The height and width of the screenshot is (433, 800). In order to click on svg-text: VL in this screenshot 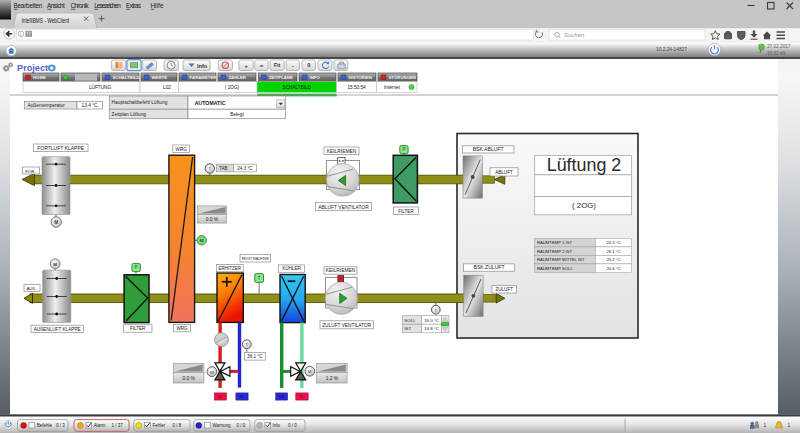, I will do `click(220, 397)`.